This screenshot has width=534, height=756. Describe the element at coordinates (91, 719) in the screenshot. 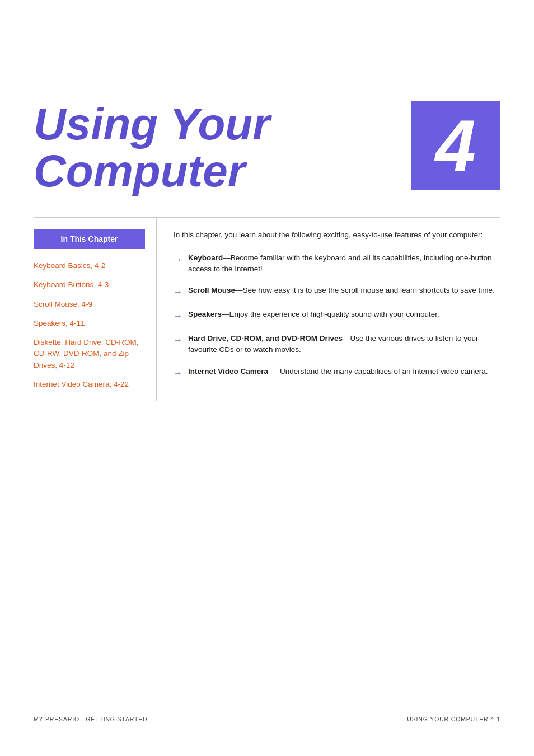

I see `footer-left-text: My Presario—Getting Started` at that location.